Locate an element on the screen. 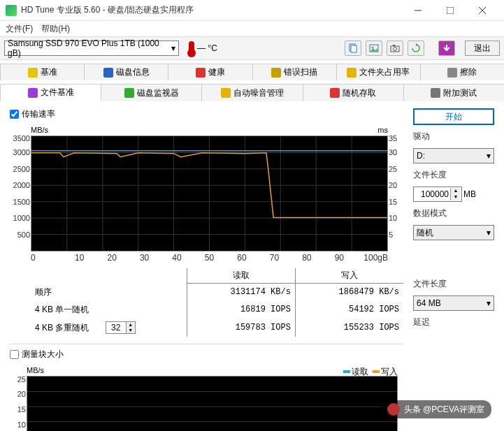  y-axis-unit: MB/s is located at coordinates (39, 130).